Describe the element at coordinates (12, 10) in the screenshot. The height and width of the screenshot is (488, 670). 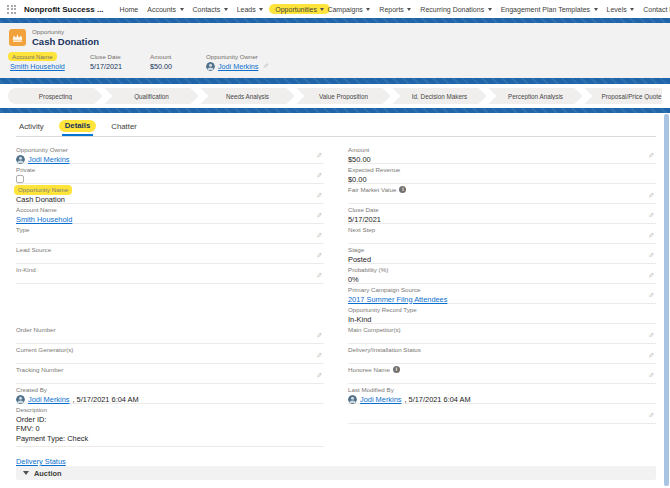
I see `app-launcher-icon` at that location.